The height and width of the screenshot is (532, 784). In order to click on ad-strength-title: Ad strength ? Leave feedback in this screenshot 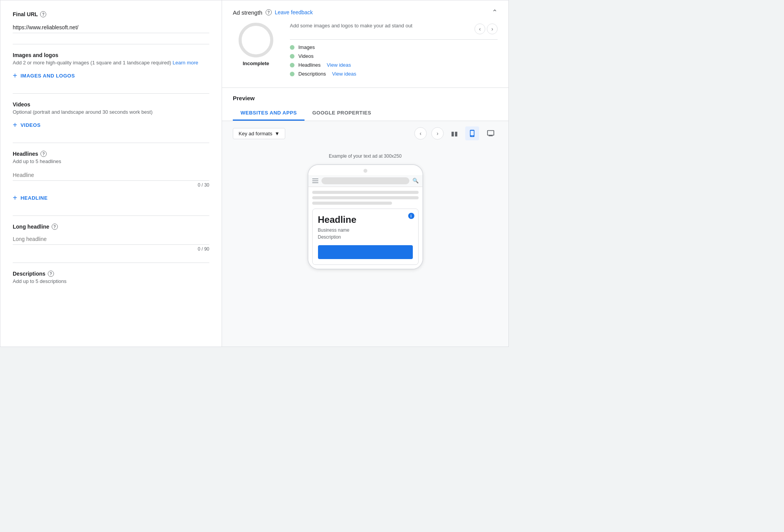, I will do `click(273, 12)`.